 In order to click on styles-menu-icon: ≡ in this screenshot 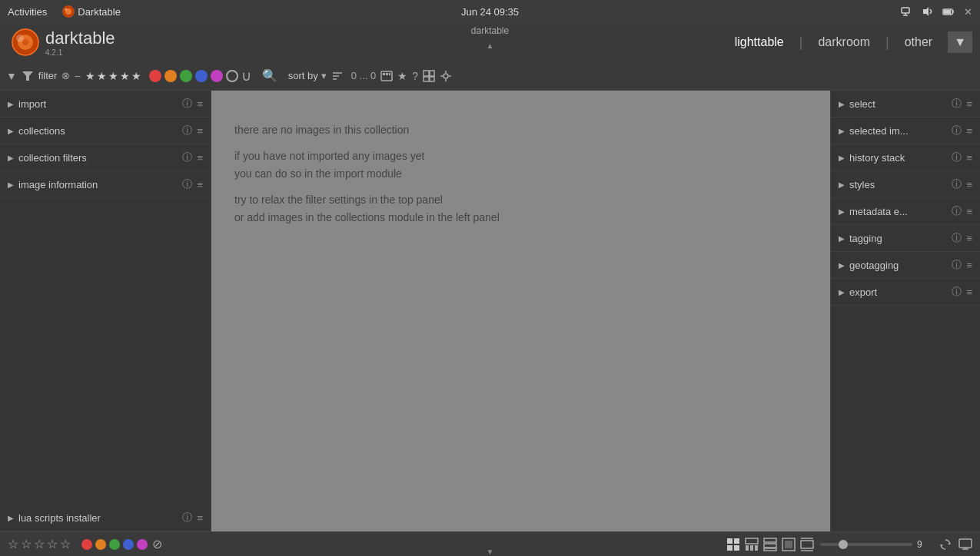, I will do `click(969, 184)`.